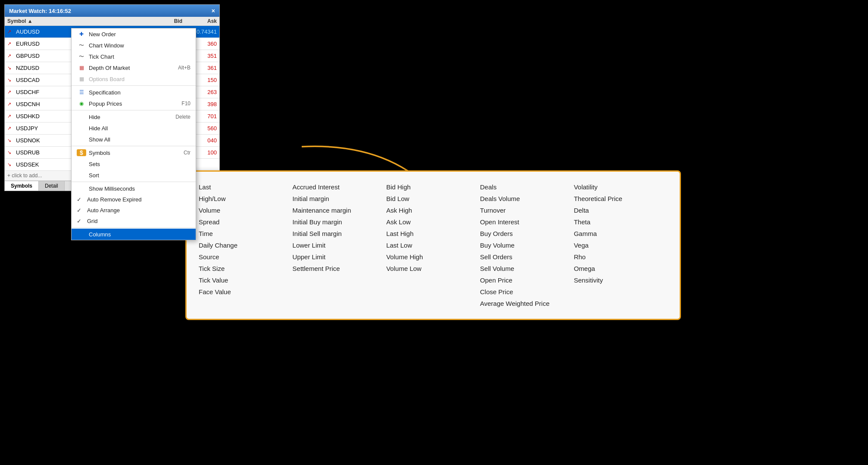 Image resolution: width=868 pixels, height=465 pixels. Describe the element at coordinates (134, 104) in the screenshot. I see `menu-item-popup-prices: ◉Popup PricesF10` at that location.